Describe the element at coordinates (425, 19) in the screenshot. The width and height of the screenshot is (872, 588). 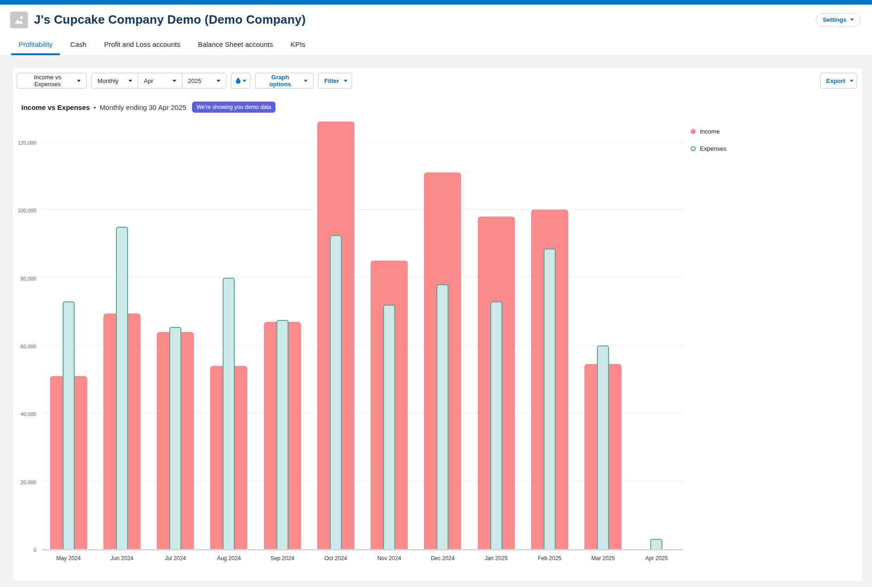
I see `page-title: J's Cupcake Company Demo (Demo Company)` at that location.